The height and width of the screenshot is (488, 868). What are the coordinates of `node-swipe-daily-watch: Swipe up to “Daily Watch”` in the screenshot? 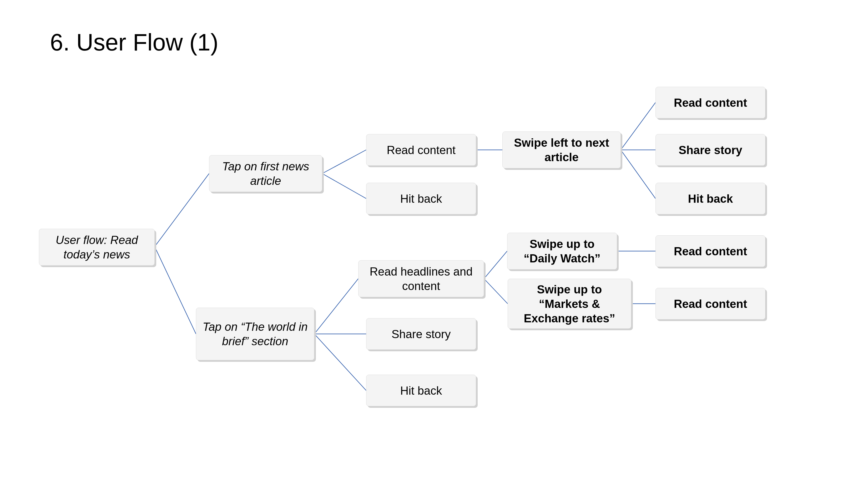 It's located at (562, 251).